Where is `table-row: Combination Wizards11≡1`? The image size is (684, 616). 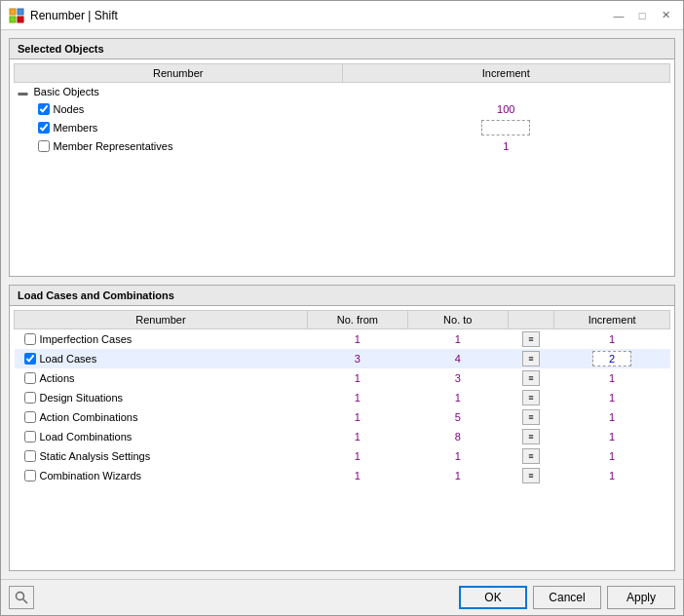
table-row: Combination Wizards11≡1 is located at coordinates (343, 476).